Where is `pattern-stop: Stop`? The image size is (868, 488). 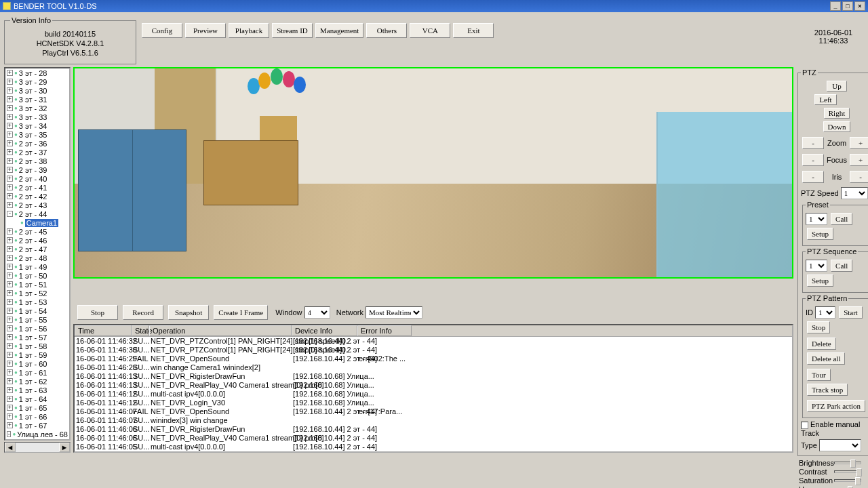
pattern-stop: Stop is located at coordinates (818, 327).